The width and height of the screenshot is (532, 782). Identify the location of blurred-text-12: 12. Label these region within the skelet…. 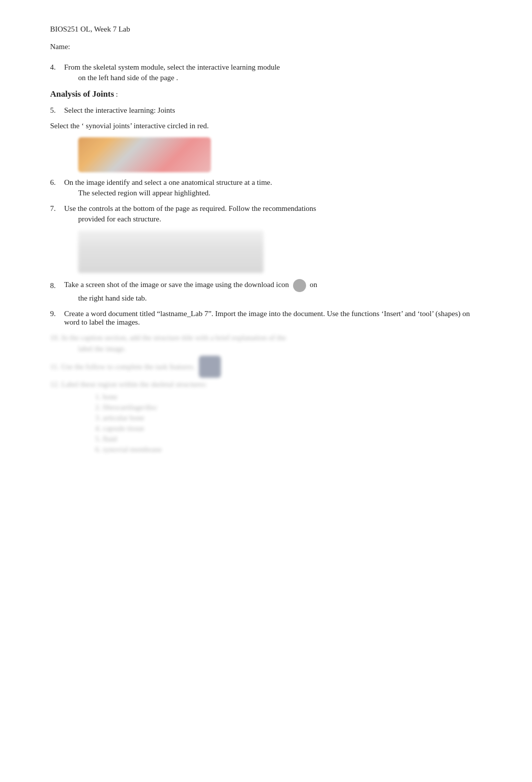
(128, 384).